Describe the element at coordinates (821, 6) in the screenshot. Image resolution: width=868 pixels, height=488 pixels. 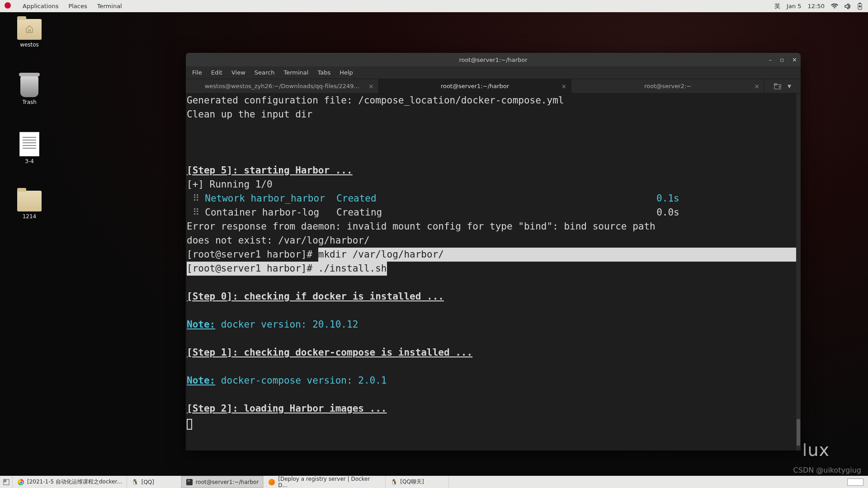
I see `topbar-right: 英 Jan 5 12:50` at that location.